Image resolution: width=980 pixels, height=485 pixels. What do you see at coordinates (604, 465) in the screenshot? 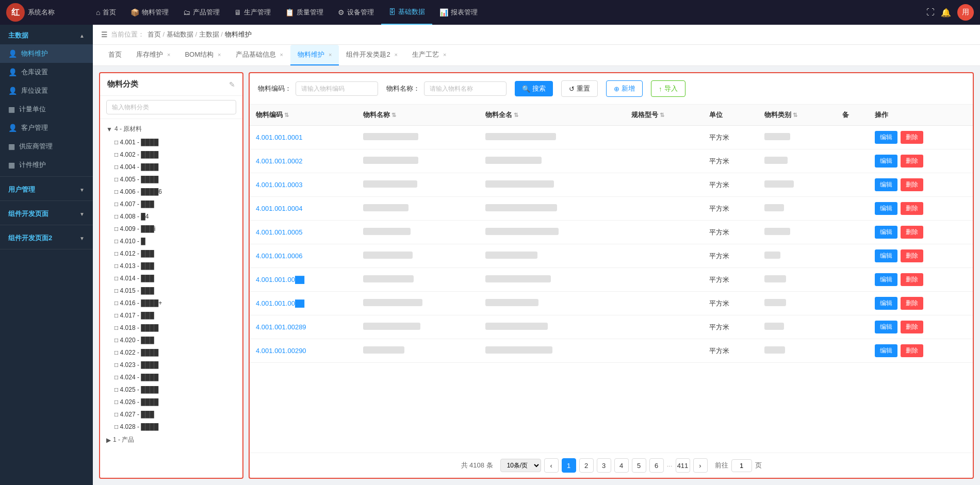
I see `page-btn-3: 3` at bounding box center [604, 465].